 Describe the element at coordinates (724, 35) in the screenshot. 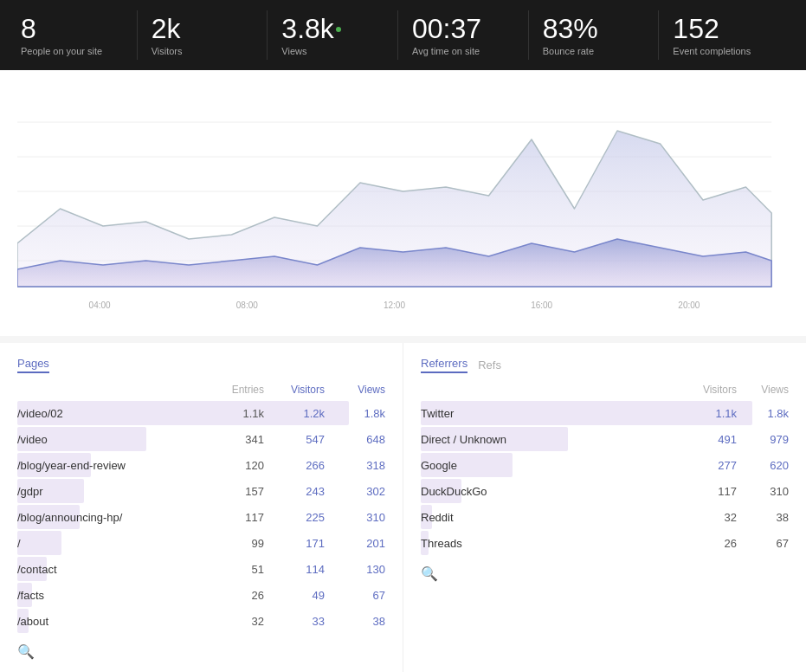

I see `stat-events: 152 Event completions` at that location.